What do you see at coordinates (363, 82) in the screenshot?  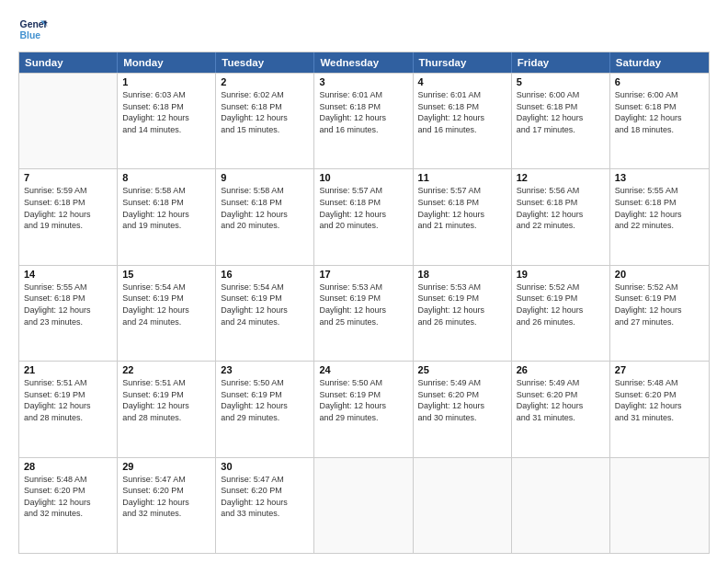 I see `day-number: 3` at bounding box center [363, 82].